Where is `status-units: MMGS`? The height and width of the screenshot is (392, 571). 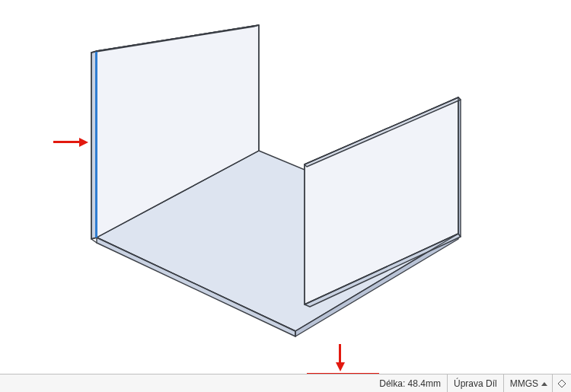 status-units: MMGS is located at coordinates (528, 384).